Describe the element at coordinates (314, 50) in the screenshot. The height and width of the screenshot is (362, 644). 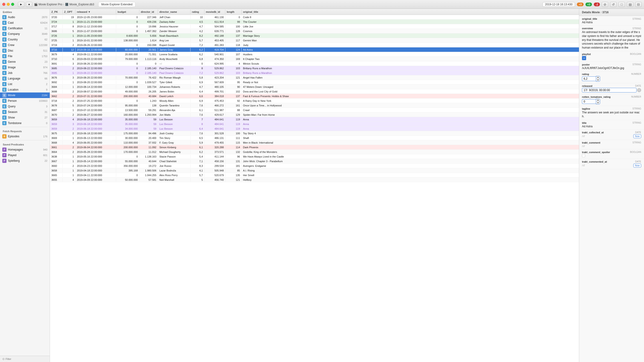
I see `table-row: 3716 12 2019-09-16 22:00:000 80.000.000 …` at that location.